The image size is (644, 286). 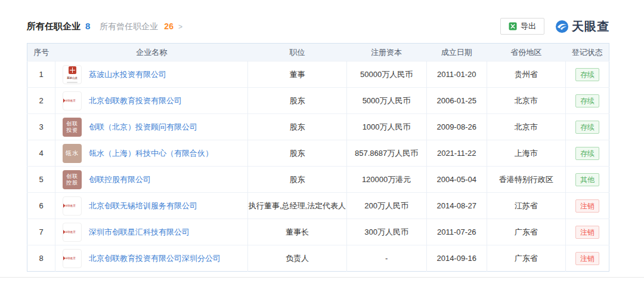 I want to click on table-row: 7 创联教育 深圳市创联星汇科技有限公司 董事长 300万人民币 2011-07…, so click(x=318, y=232).